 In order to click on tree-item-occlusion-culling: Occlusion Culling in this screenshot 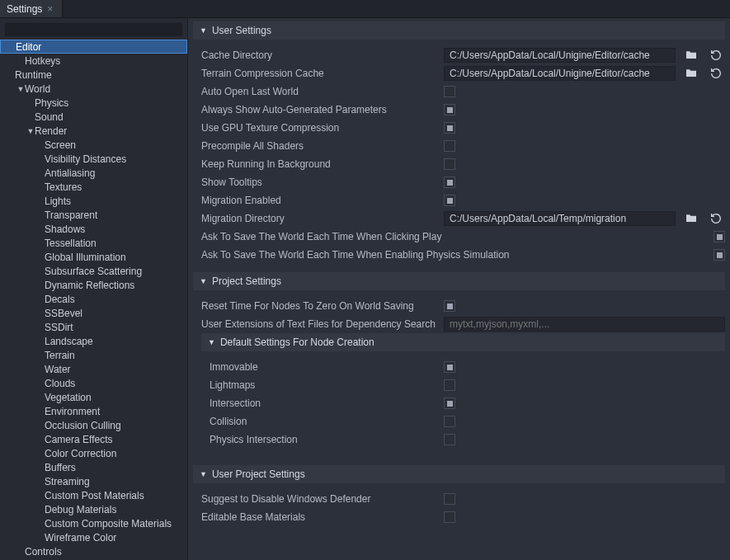, I will do `click(94, 426)`.